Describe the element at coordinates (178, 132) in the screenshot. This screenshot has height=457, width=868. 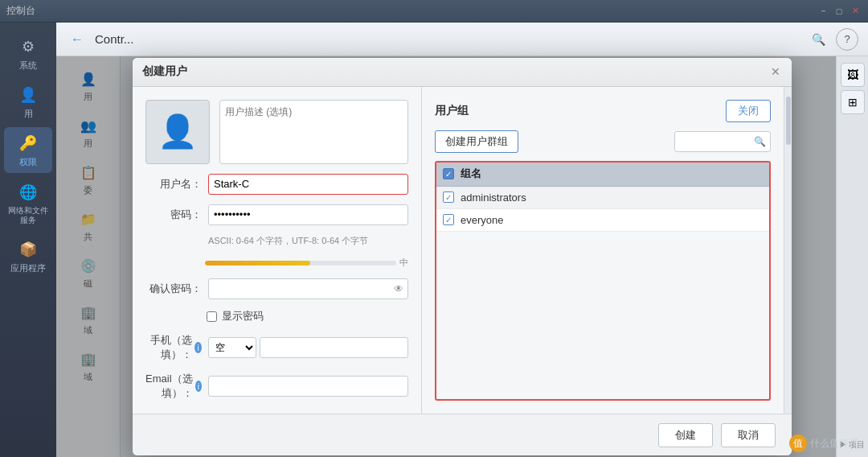
I see `avatar-box: 👤` at that location.